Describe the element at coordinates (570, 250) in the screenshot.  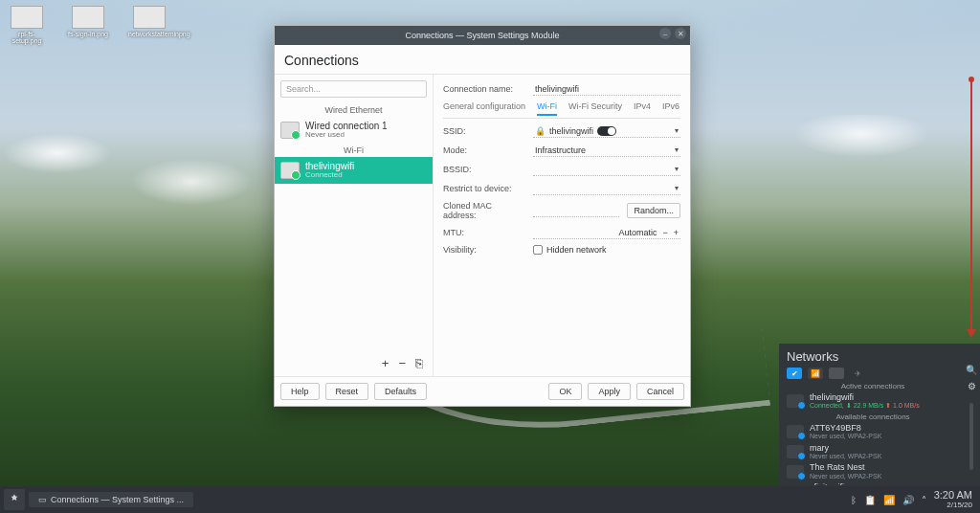
I see `hidden-network-checkbox: Hidden network` at that location.